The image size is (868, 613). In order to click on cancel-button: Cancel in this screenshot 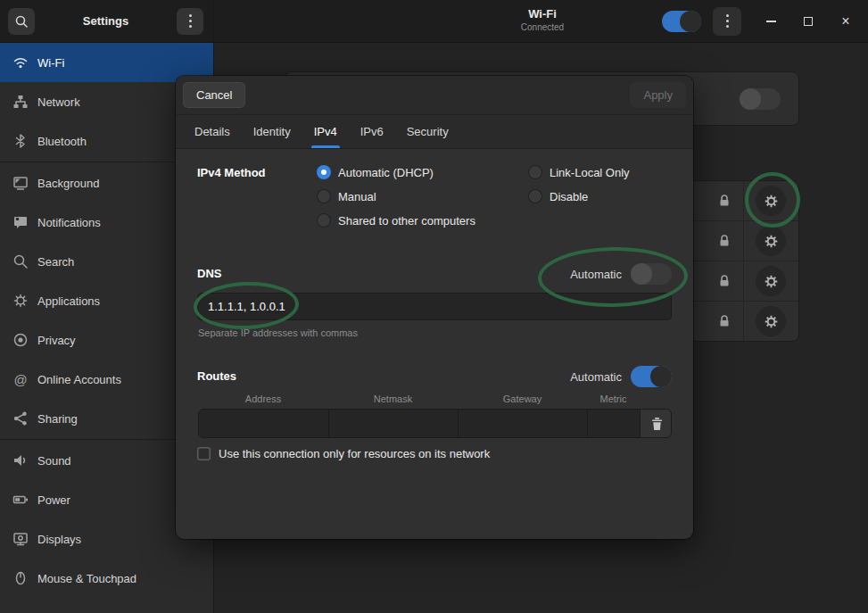, I will do `click(214, 95)`.